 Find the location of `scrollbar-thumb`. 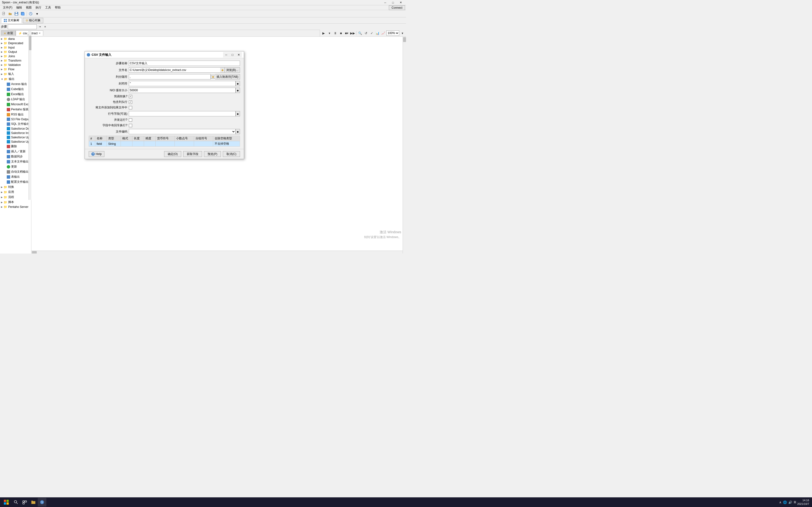

scrollbar-thumb is located at coordinates (30, 44).